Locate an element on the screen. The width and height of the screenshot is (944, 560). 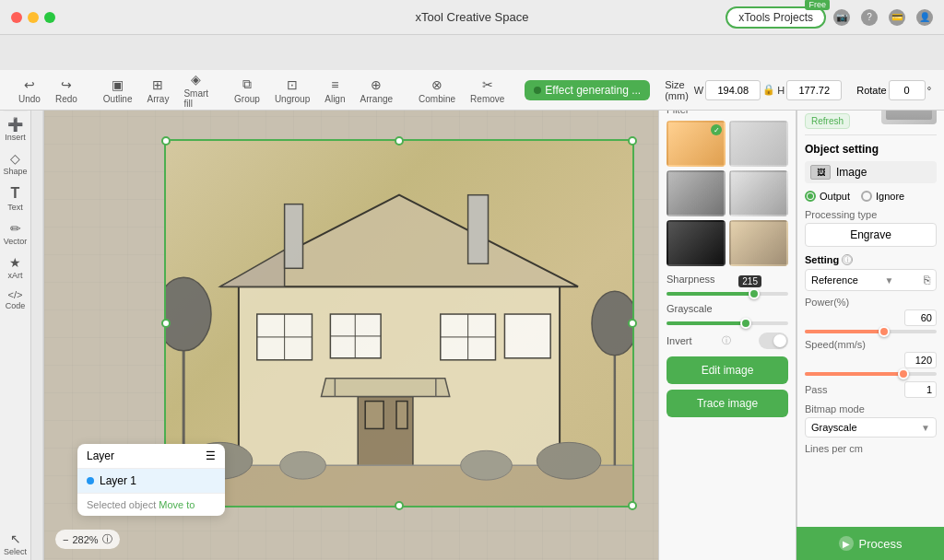
sharpness-slider-track is located at coordinates (727, 294).